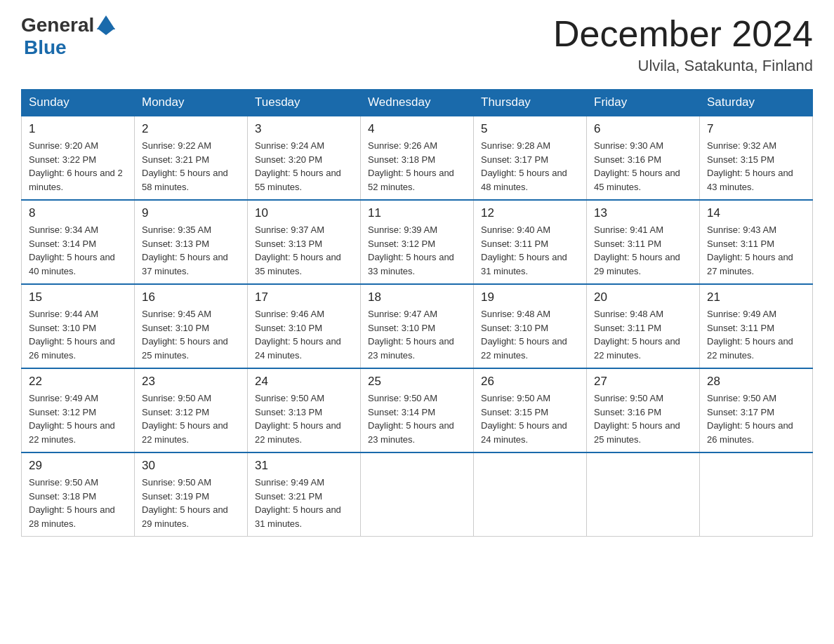 Image resolution: width=834 pixels, height=644 pixels. What do you see at coordinates (191, 419) in the screenshot?
I see `day-info: Sunrise: 9:50 AMSunset: 3:12 PMDaylight:…` at bounding box center [191, 419].